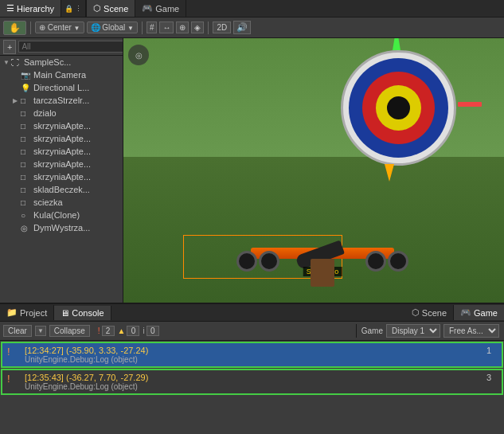 The height and width of the screenshot is (434, 504). What do you see at coordinates (250, 387) in the screenshot?
I see `entry2-line2: UnityEngine.Debug:Log (object)` at bounding box center [250, 387].